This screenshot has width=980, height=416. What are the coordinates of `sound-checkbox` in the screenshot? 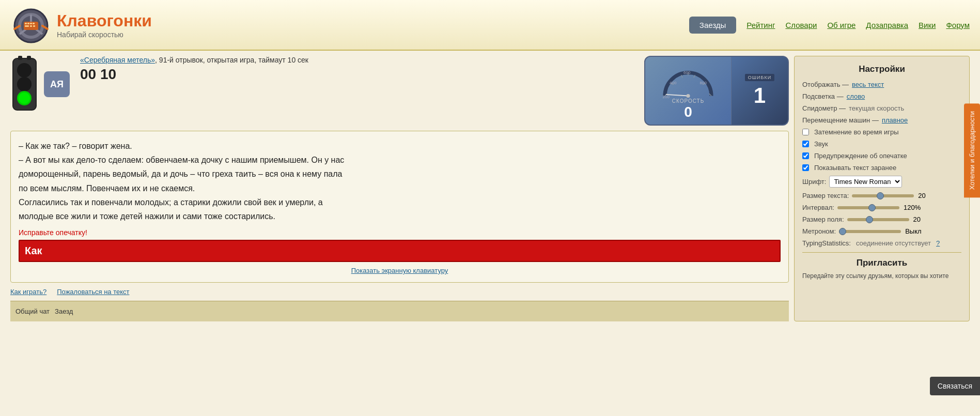 It's located at (806, 144).